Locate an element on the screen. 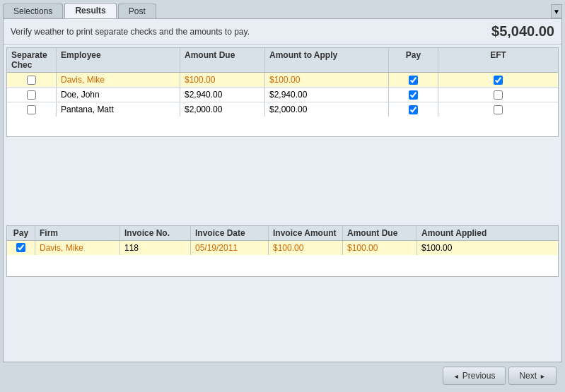 The image size is (565, 392). lower-invoice-amount-cell-1: $100.00 is located at coordinates (305, 248).